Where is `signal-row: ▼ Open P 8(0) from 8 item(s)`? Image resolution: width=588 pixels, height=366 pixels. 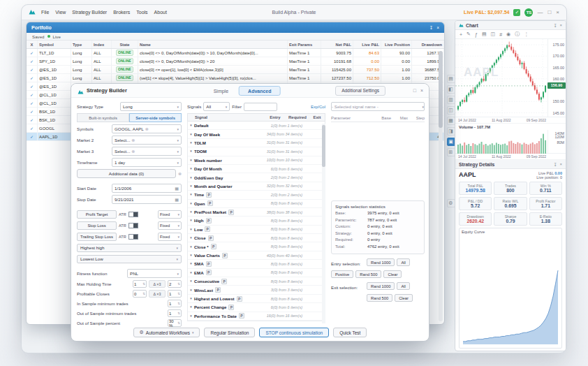 signal-row: ▼ Open P 8(0) from 8 item(s) is located at coordinates (256, 204).